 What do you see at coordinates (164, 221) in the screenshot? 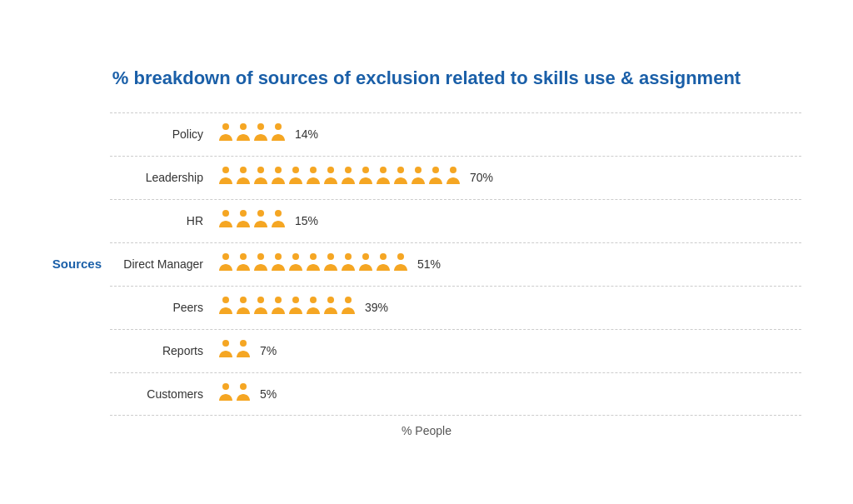
I see `row-label: HR` at bounding box center [164, 221].